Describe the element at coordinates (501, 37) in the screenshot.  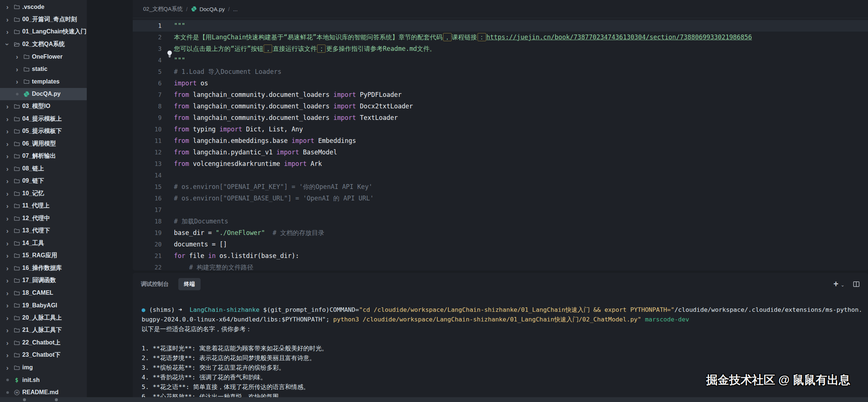
I see `code-line-2: 2本文件是【用LangChain快速构建基于“易速鲜花”本地知识库的智能问答系统…` at that location.